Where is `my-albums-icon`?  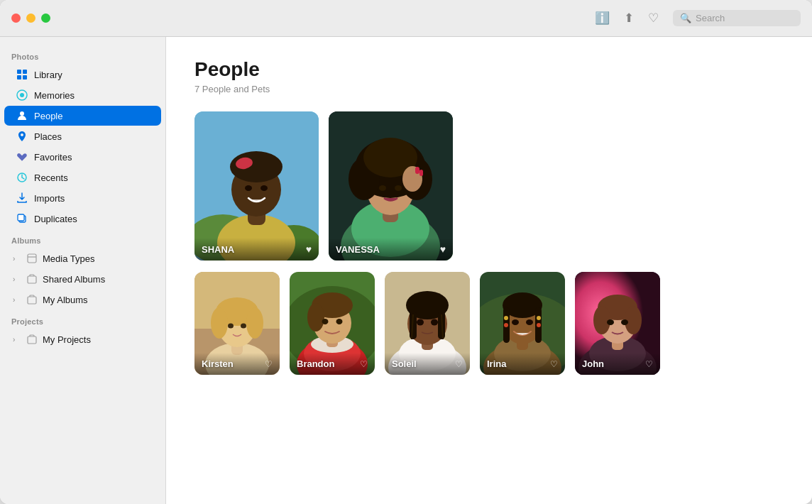 my-albums-icon is located at coordinates (32, 300).